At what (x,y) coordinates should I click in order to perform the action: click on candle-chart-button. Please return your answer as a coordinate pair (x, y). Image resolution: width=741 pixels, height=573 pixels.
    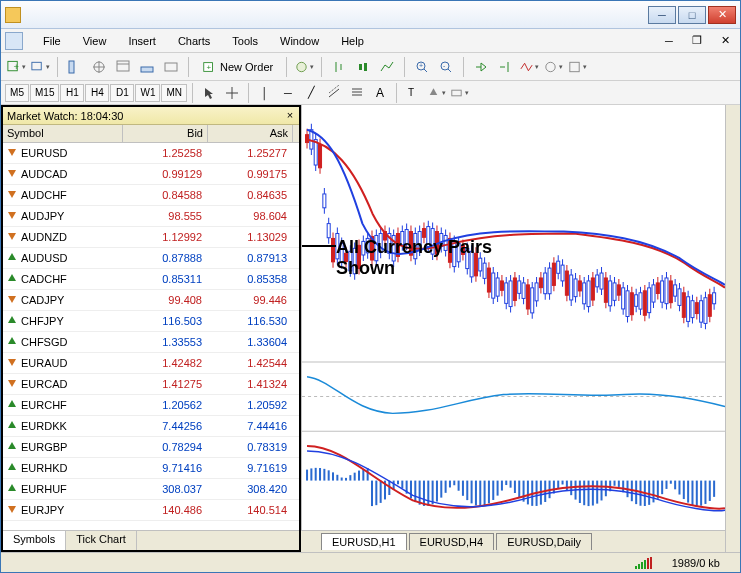
    Looking at the image, I should click on (363, 67).